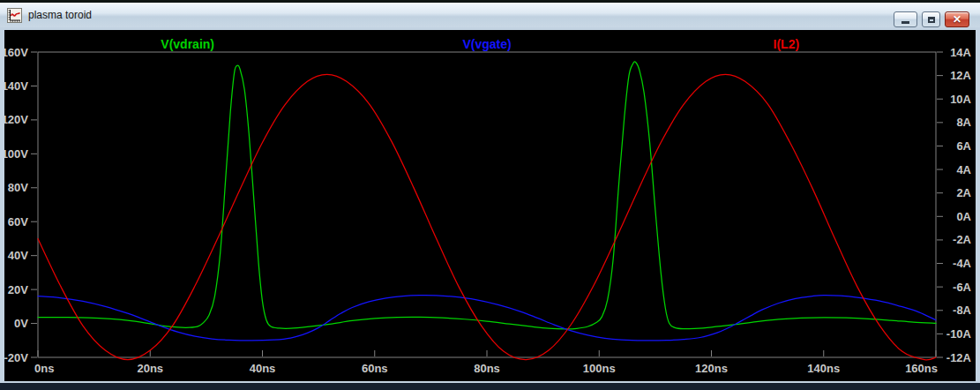  What do you see at coordinates (957, 19) in the screenshot?
I see `close-button: ✕` at bounding box center [957, 19].